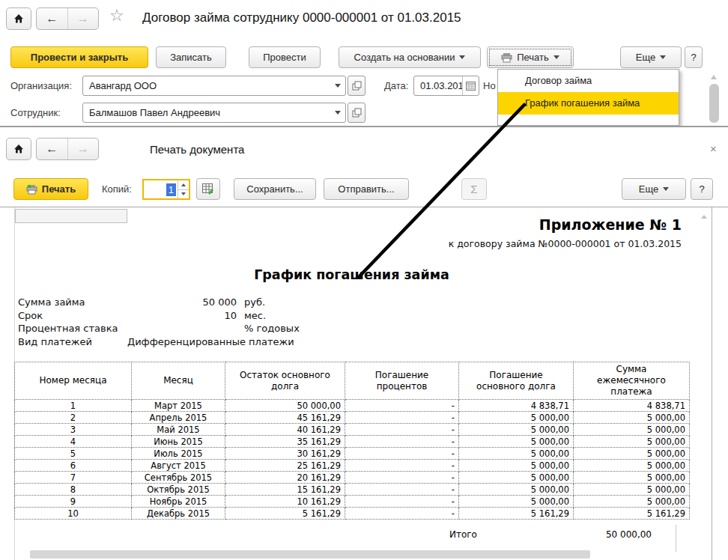 The height and width of the screenshot is (560, 728). Describe the element at coordinates (589, 81) in the screenshot. I see `print-menu-item: Договор займа` at that location.